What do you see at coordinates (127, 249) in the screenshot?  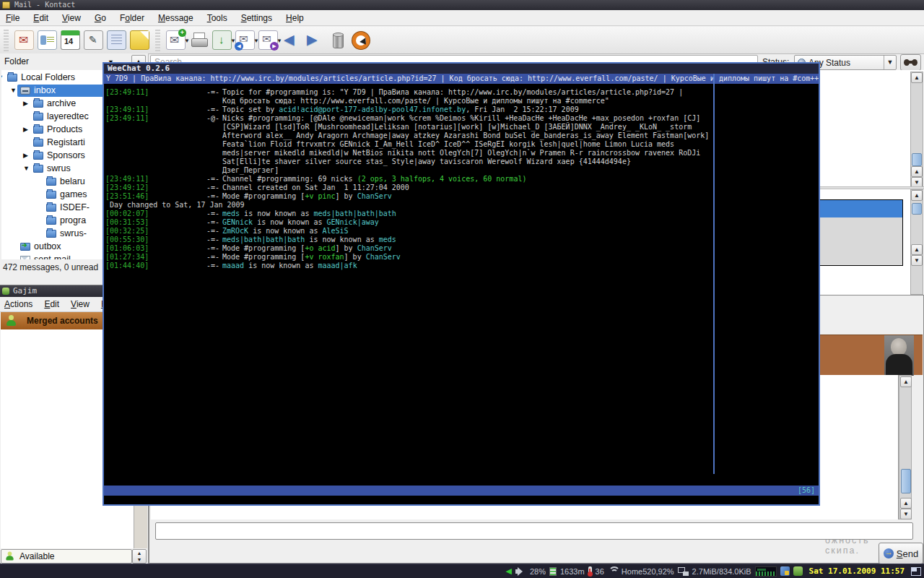 I see `timestamp: [01:06:03]` at bounding box center [127, 249].